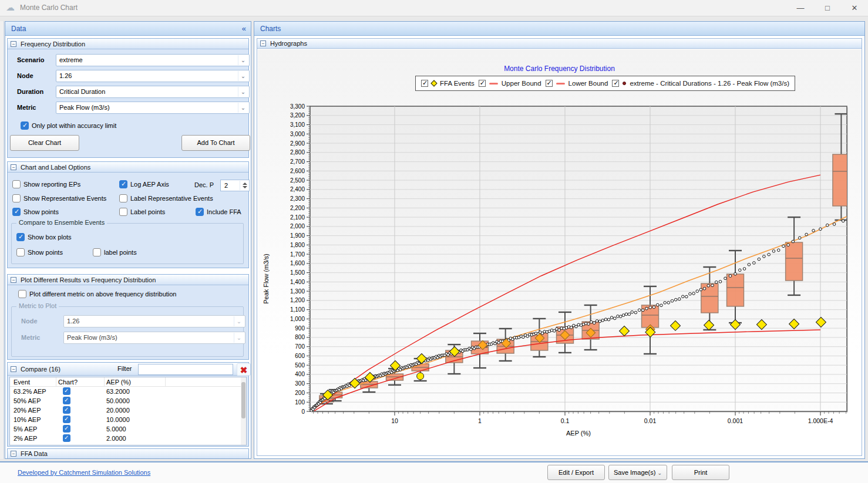  Describe the element at coordinates (297, 107) in the screenshot. I see `svg-text: 3,300` at that location.